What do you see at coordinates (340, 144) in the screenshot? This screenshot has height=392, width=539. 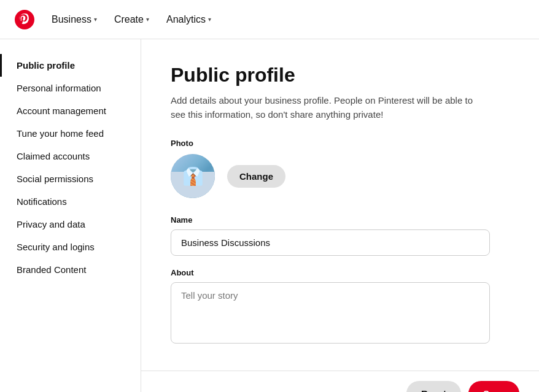 I see `photo-label: Photo` at bounding box center [340, 144].